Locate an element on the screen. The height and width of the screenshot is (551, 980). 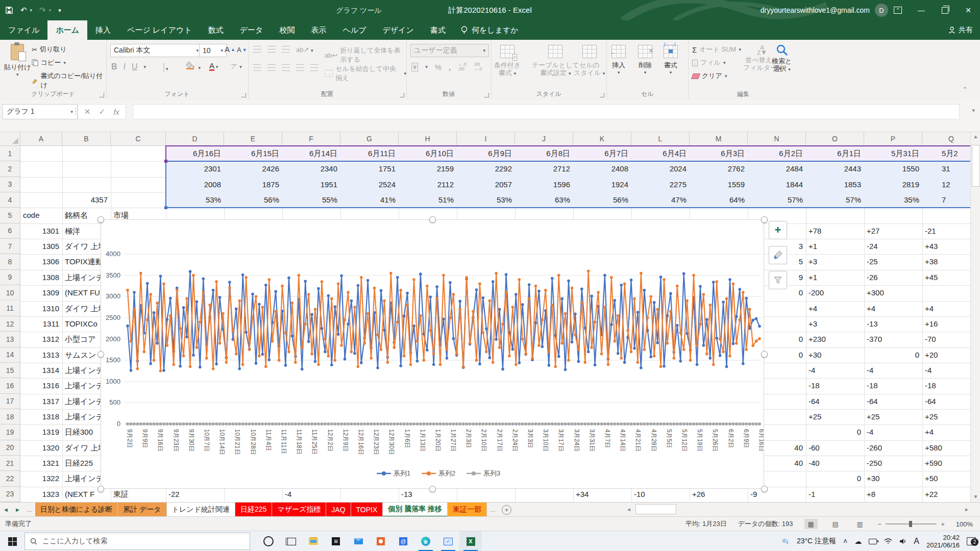
row-header-10: 10 is located at coordinates (10, 293).